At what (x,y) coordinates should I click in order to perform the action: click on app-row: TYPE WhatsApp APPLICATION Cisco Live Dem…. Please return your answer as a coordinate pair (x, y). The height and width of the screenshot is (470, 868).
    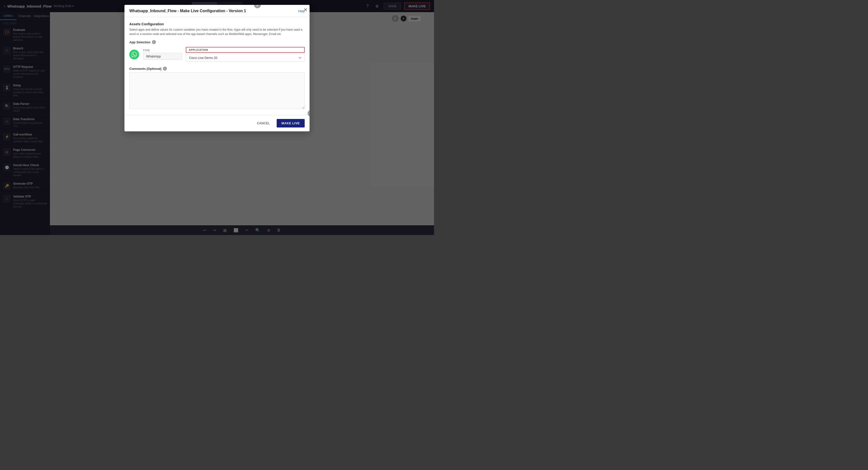
    Looking at the image, I should click on (217, 55).